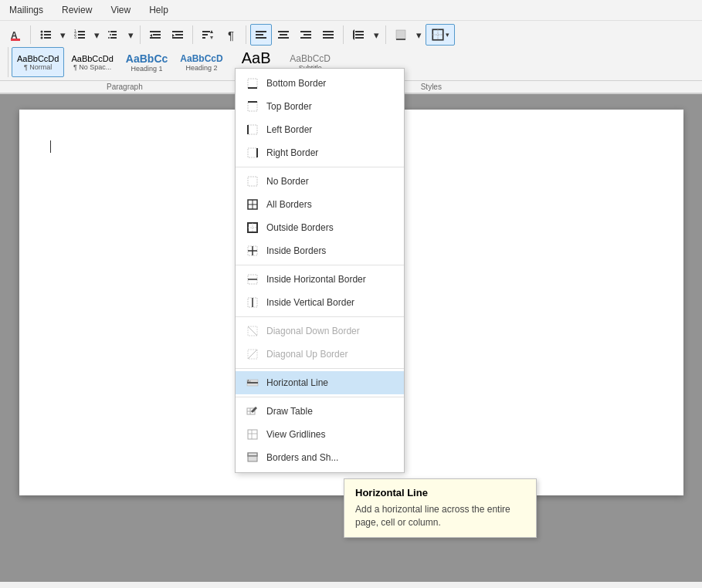 Image resolution: width=702 pixels, height=588 pixels. I want to click on view-gridlines-icon, so click(253, 434).